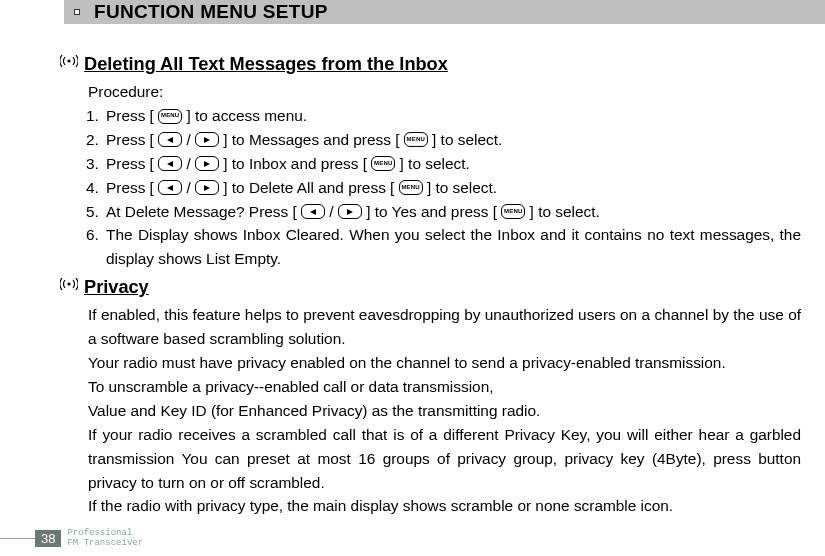 The image size is (825, 556). Describe the element at coordinates (444, 506) in the screenshot. I see `privacy-p6: If the radio with privacy type, the main…` at that location.